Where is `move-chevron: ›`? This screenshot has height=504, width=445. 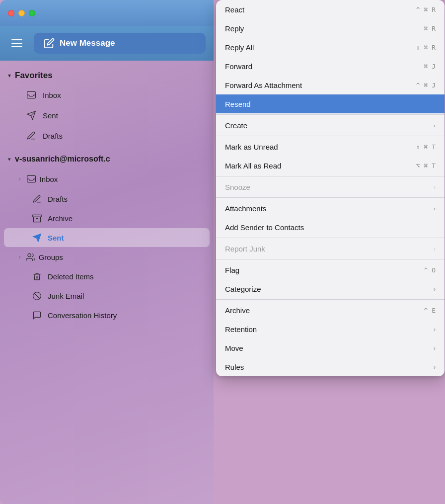
move-chevron: › is located at coordinates (435, 348).